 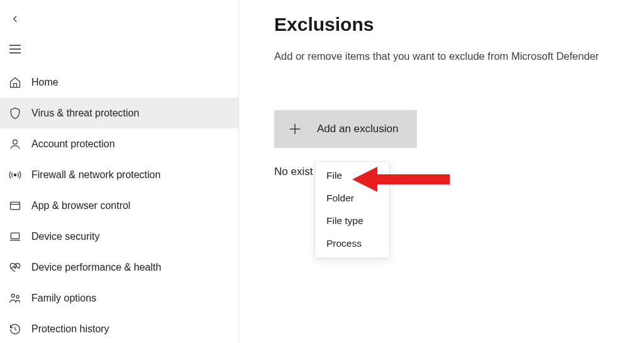 I want to click on sidebar-item-label: Device performance & health, so click(x=96, y=267).